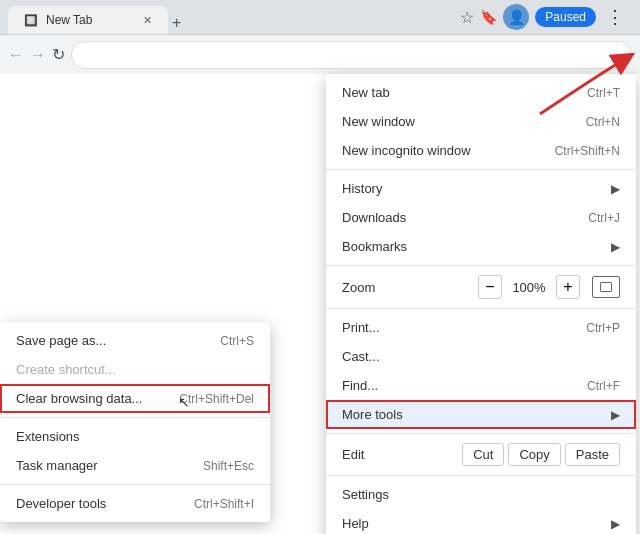 The width and height of the screenshot is (640, 534). Describe the element at coordinates (603, 328) in the screenshot. I see `print-shortcut: Ctrl+P` at that location.